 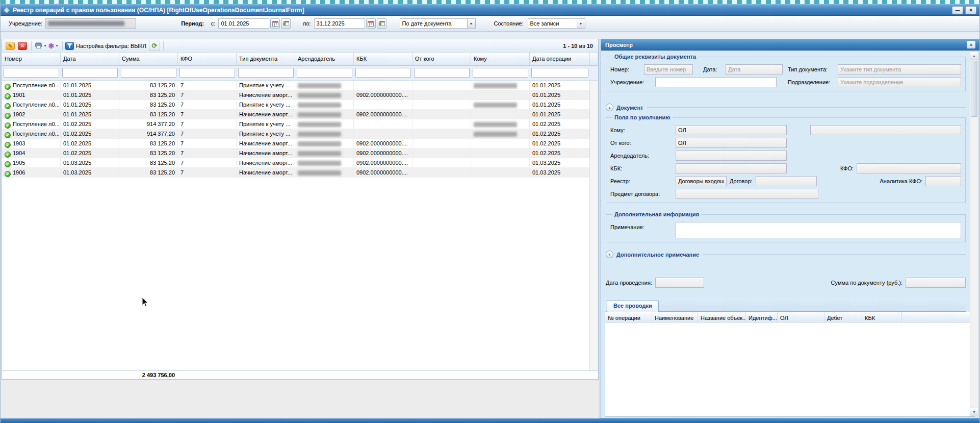 What do you see at coordinates (300, 163) in the screenshot?
I see `table-row: ✔190501.03.202583 125,207Начисление амор…` at bounding box center [300, 163].